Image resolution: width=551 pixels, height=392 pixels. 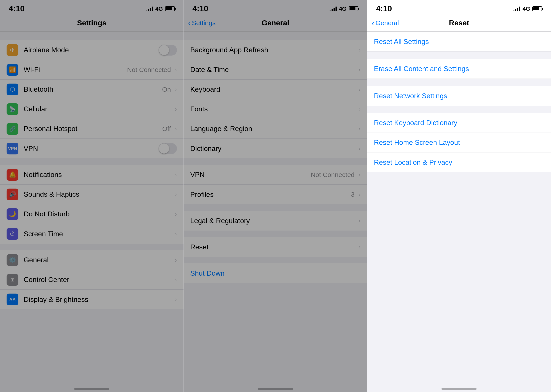 What do you see at coordinates (459, 69) in the screenshot?
I see `erase-row: Erase All Content and Settings` at bounding box center [459, 69].